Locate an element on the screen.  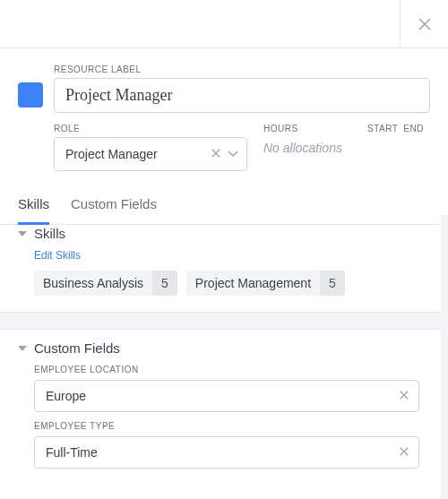
skill-name: Business Analysis is located at coordinates (93, 283).